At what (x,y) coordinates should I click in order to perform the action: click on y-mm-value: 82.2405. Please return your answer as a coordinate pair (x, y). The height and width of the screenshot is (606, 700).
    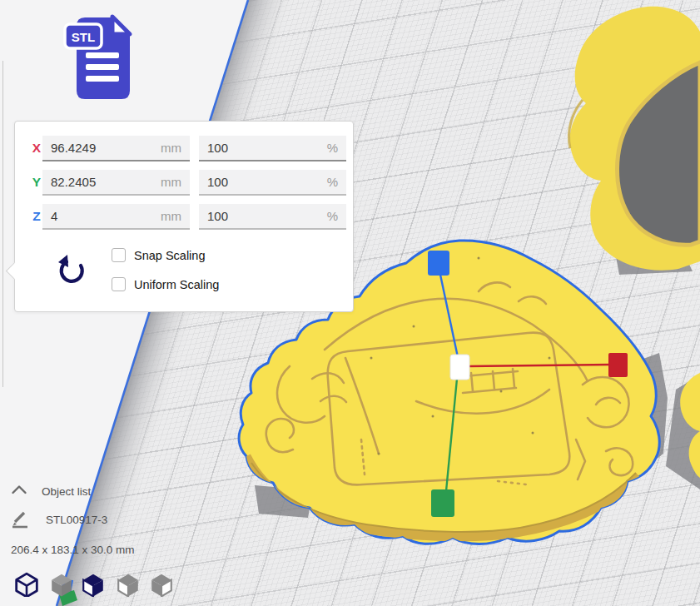
    Looking at the image, I should click on (101, 181).